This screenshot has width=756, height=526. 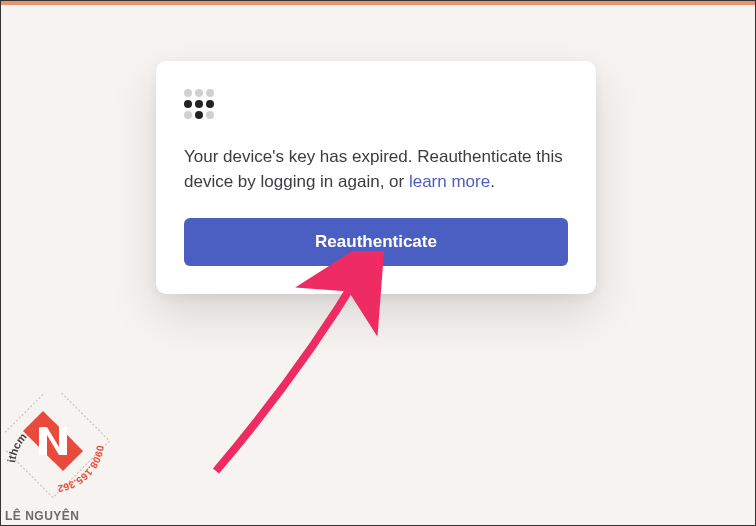 I want to click on svg-text: ithcm.vn, so click(x=23, y=442).